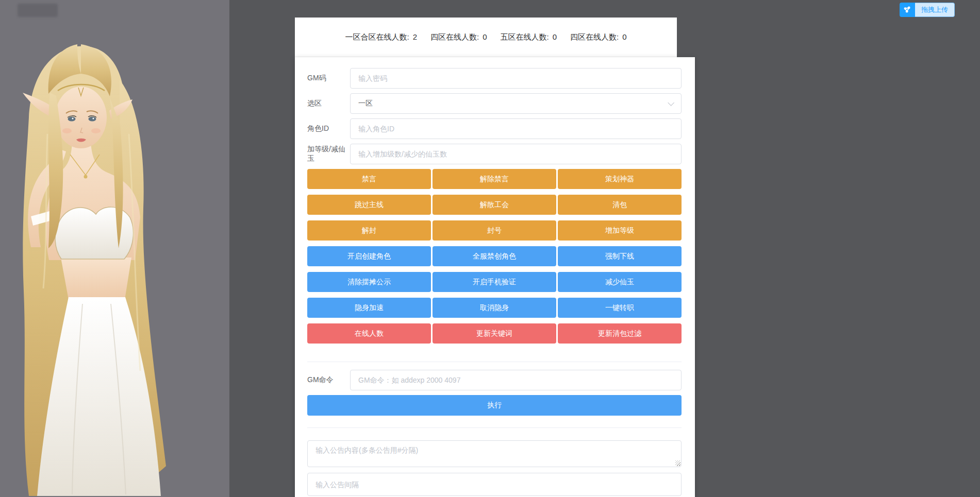 Image resolution: width=980 pixels, height=497 pixels. What do you see at coordinates (494, 129) in the screenshot?
I see `role-id-row: 角色ID` at bounding box center [494, 129].